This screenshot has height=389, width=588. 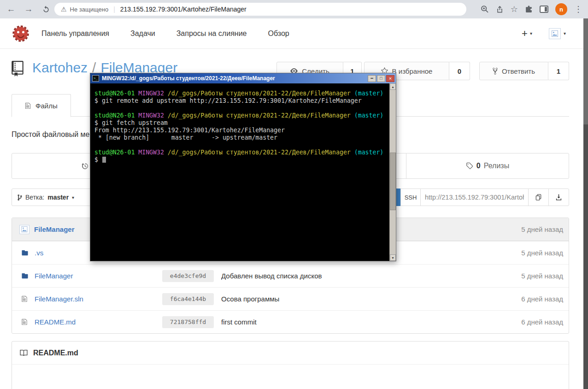 What do you see at coordinates (555, 34) in the screenshot?
I see `user-avatar` at bounding box center [555, 34].